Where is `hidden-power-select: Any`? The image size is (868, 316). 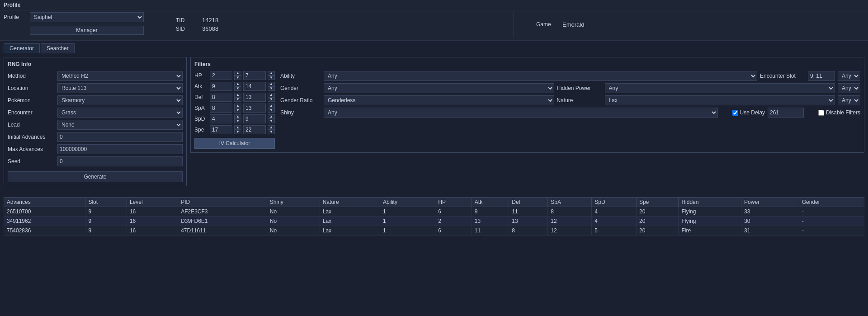
hidden-power-select: Any is located at coordinates (720, 88).